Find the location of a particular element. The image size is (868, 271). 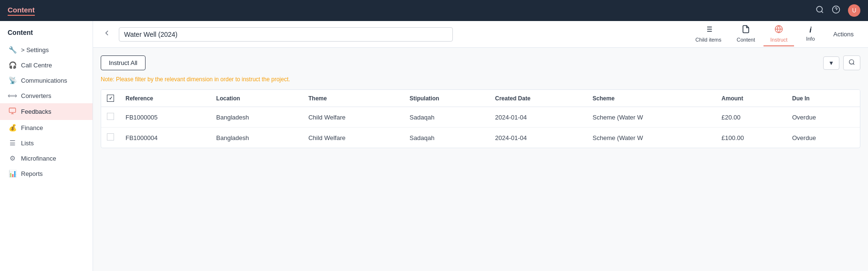

sidebar-label-finance: Finance is located at coordinates (32, 128).